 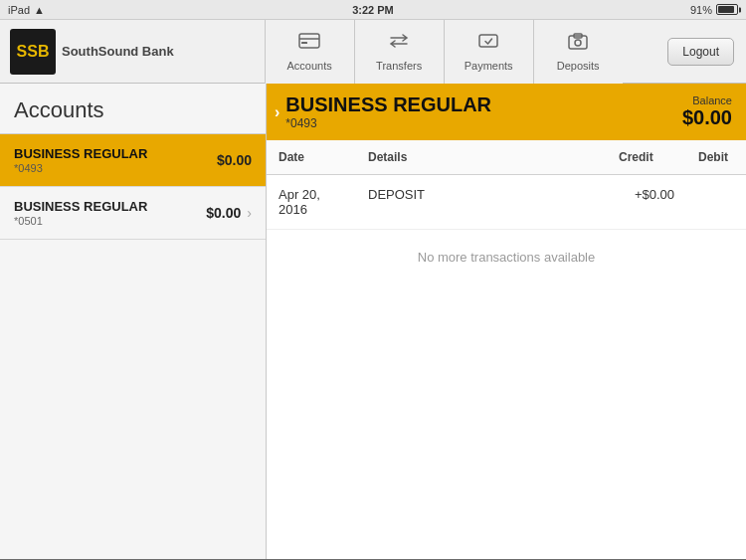 What do you see at coordinates (716, 157) in the screenshot?
I see `th-debit: Debit` at bounding box center [716, 157].